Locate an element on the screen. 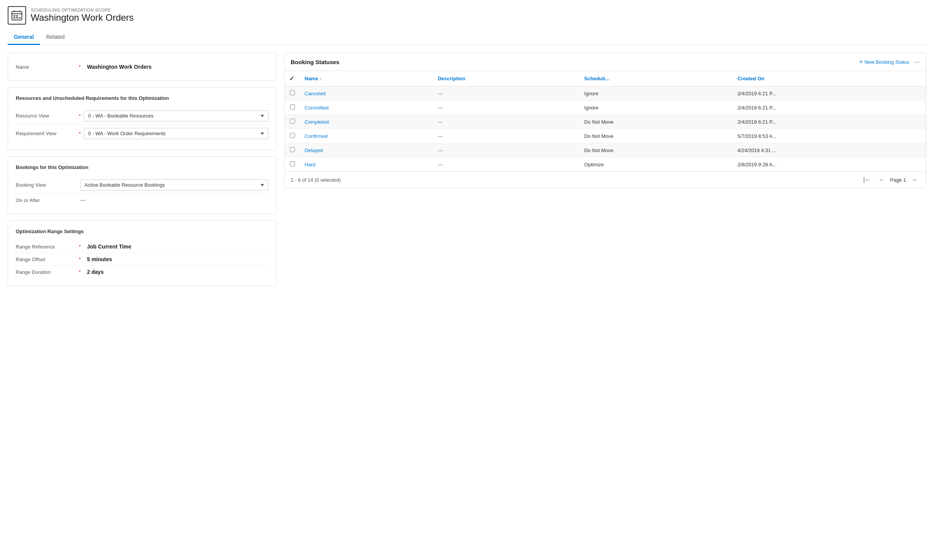  table-row: Canceled --- Ignore 2/4/2019 6:21 P... is located at coordinates (605, 94).